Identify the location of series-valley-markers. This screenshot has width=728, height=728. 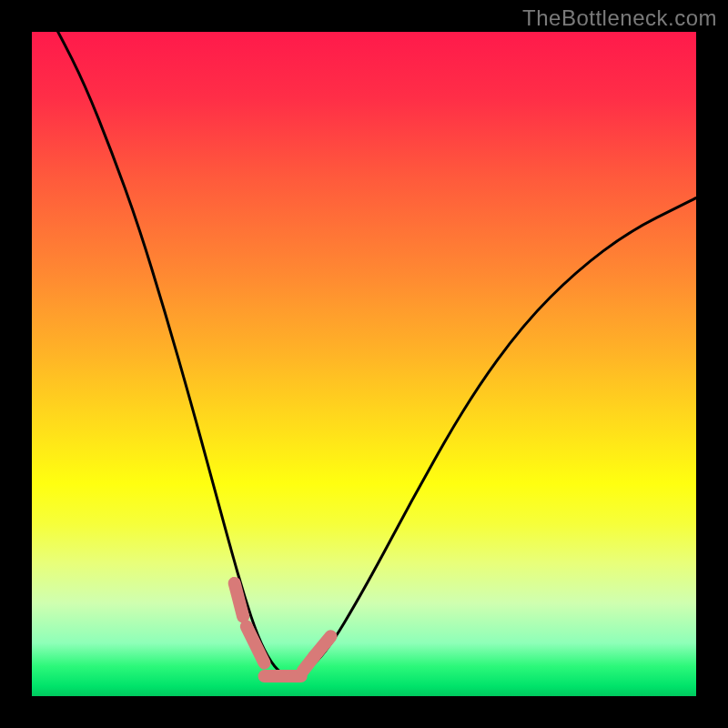
(238, 601).